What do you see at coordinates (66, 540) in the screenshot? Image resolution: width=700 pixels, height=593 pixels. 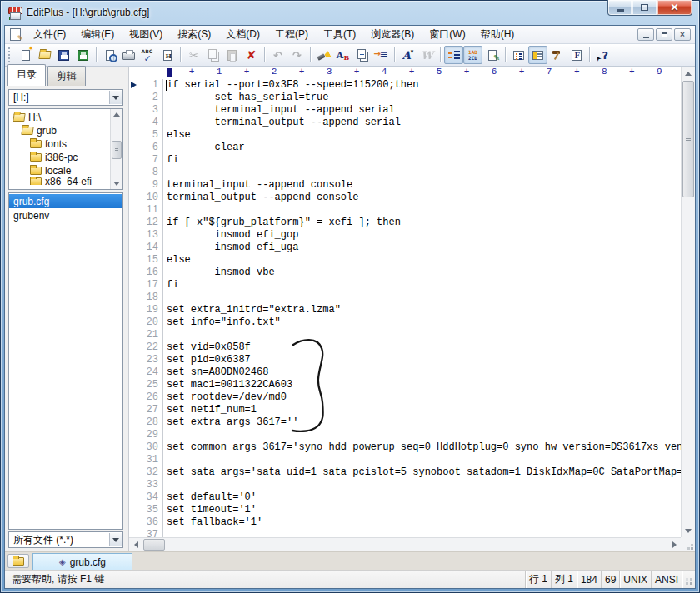 I see `file-filter-select: 所有文件 (*.*)` at bounding box center [66, 540].